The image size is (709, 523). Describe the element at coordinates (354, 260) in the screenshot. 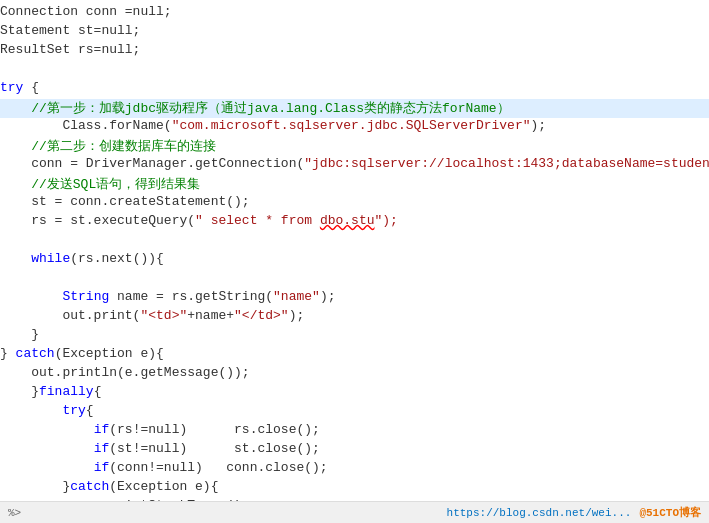

I see `code-line: while(rs.next()){` at that location.